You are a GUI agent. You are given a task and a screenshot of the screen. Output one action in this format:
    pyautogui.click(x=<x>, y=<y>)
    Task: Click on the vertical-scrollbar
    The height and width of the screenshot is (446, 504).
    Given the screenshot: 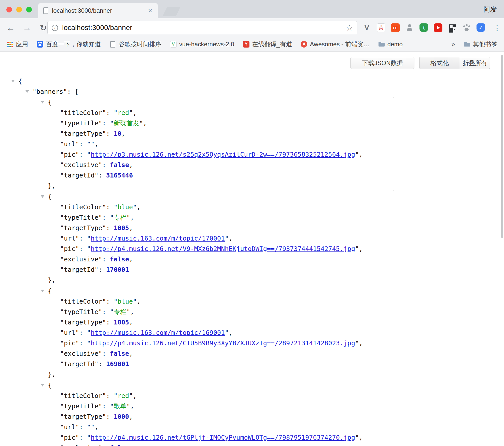 What is the action you would take?
    pyautogui.click(x=502, y=146)
    